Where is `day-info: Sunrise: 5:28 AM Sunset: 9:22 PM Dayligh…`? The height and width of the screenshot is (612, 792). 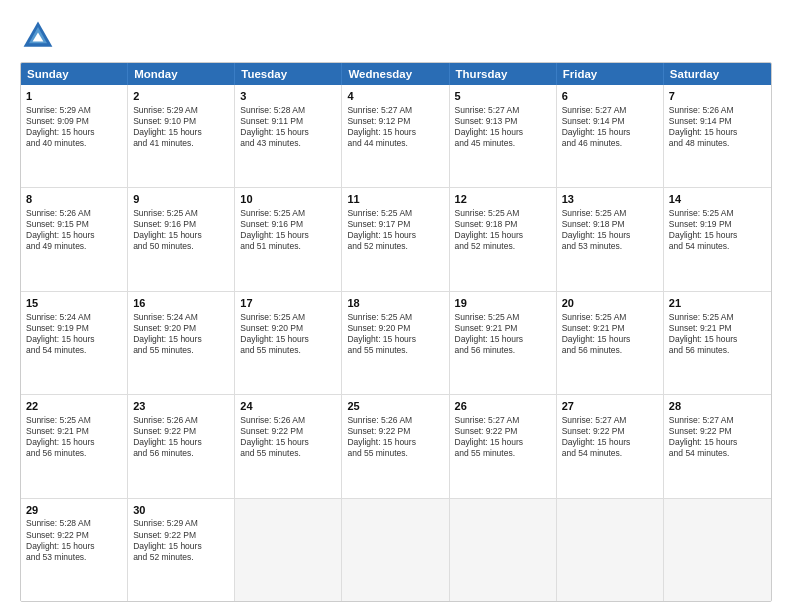
day-info: Sunrise: 5:28 AM Sunset: 9:22 PM Dayligh… is located at coordinates (74, 540).